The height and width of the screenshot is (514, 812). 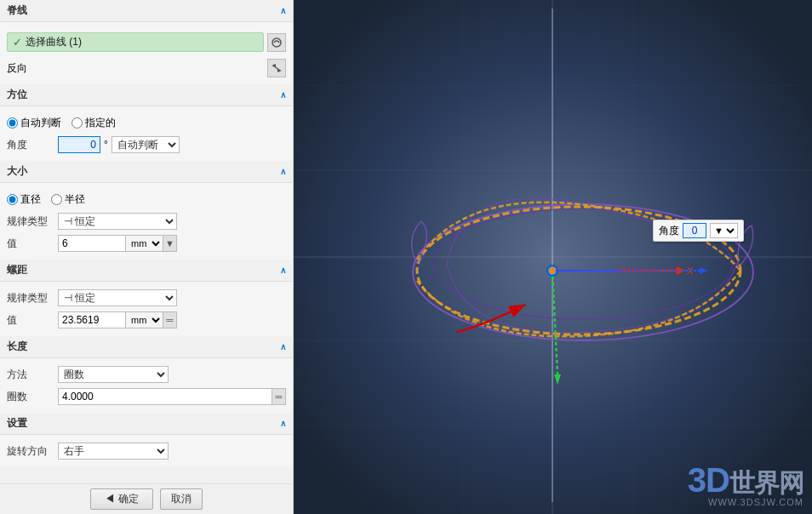 I want to click on pitch-value-label: 值, so click(x=32, y=320).